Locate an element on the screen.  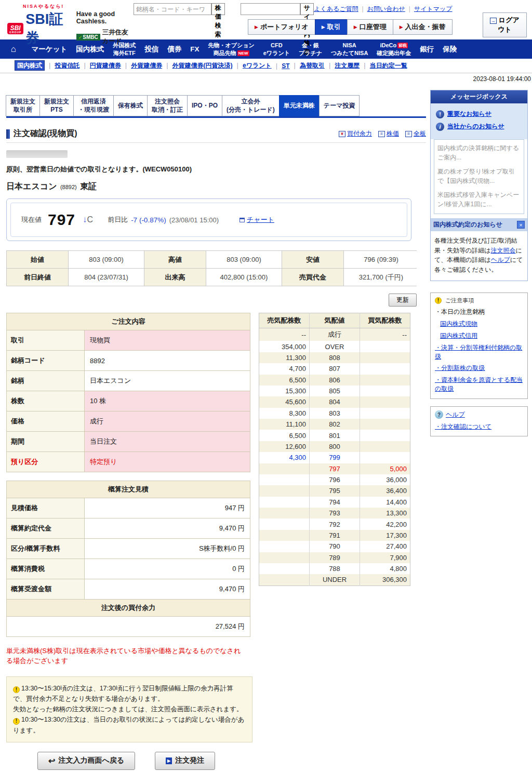
sub-nav-item: 円貨建債券 is located at coordinates (105, 65).